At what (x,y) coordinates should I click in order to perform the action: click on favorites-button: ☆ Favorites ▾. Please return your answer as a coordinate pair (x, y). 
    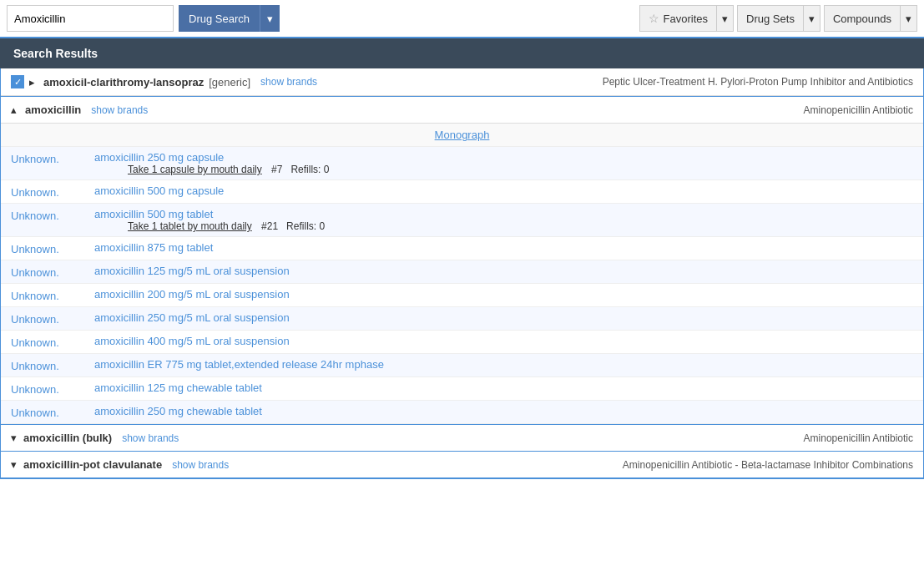
    Looking at the image, I should click on (686, 18).